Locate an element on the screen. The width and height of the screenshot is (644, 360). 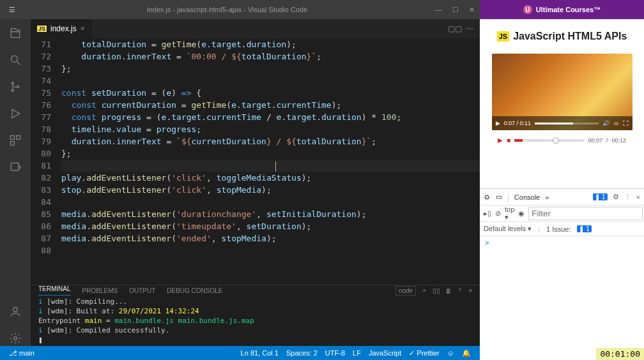
brand-header: U Ultimate Courses™ is located at coordinates (562, 10).